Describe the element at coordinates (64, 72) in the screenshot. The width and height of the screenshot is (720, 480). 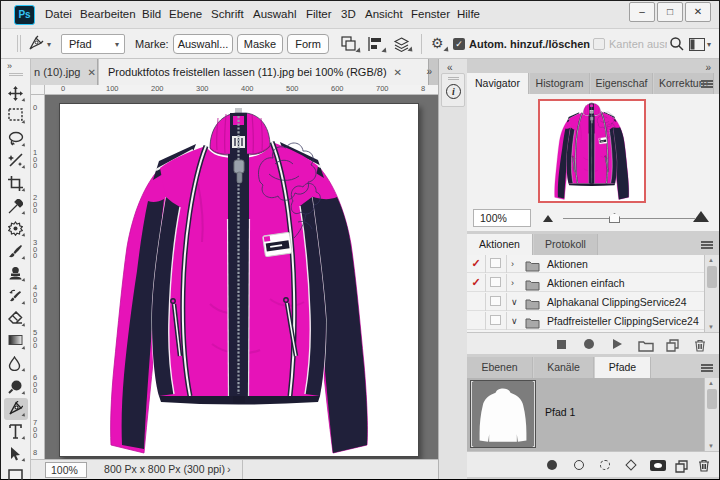
I see `document-tab-inactive: n (10).jpg✕` at that location.